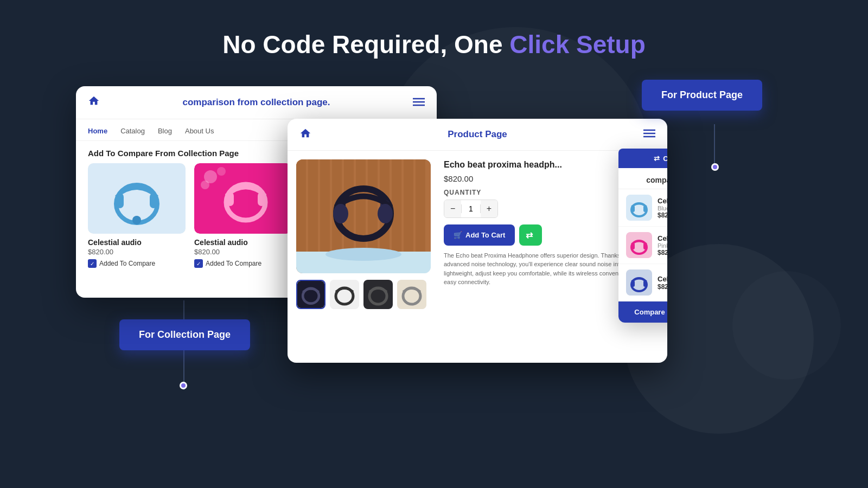 This screenshot has width=868, height=488. Describe the element at coordinates (665, 158) in the screenshot. I see `compare-button-label: Compare` at that location.